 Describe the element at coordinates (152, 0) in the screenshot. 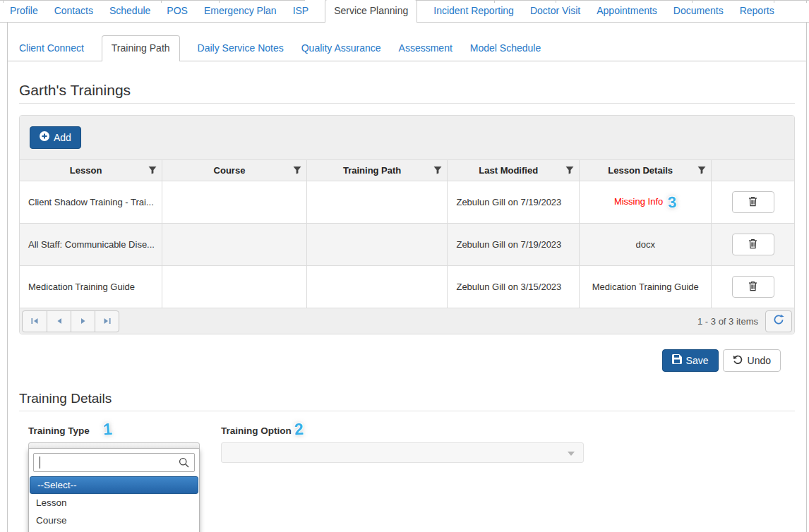

I see `top-edge-line-left` at that location.